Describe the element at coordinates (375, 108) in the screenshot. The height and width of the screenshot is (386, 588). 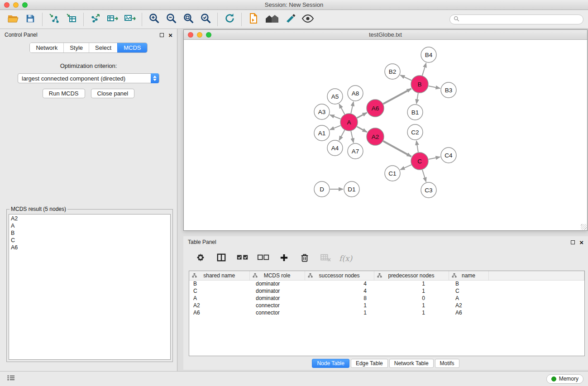
I see `graph-node-A6: A6` at that location.